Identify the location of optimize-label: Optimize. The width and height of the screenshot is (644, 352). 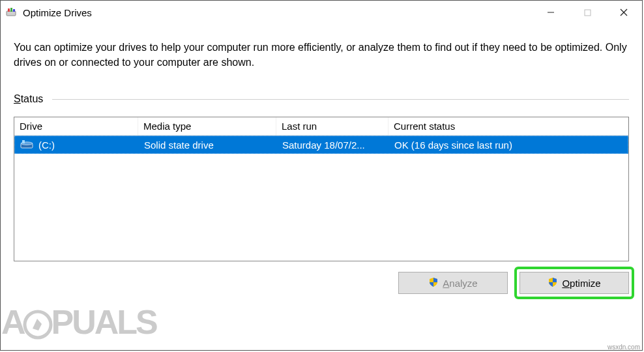
(581, 283).